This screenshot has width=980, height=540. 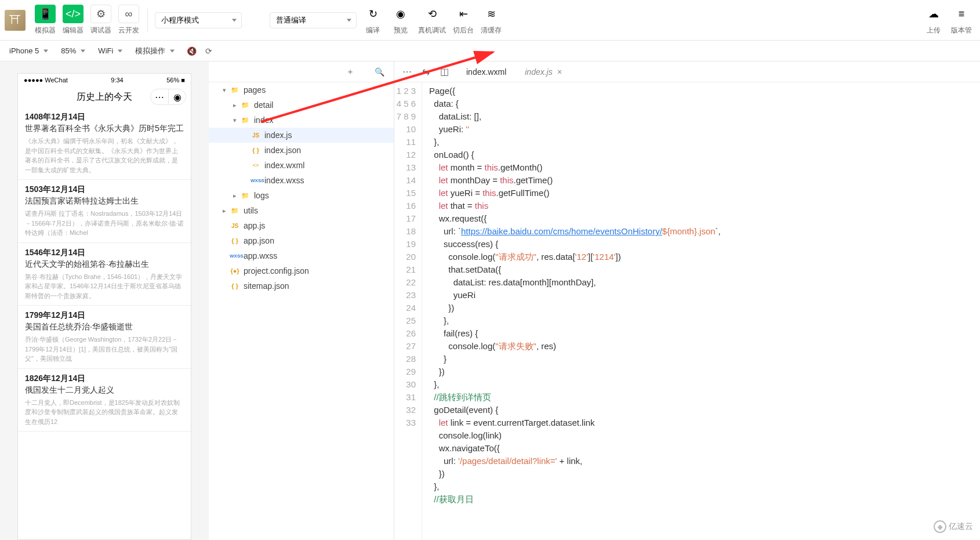 I want to click on tree-node-index.json: { }index.json, so click(x=302, y=150).